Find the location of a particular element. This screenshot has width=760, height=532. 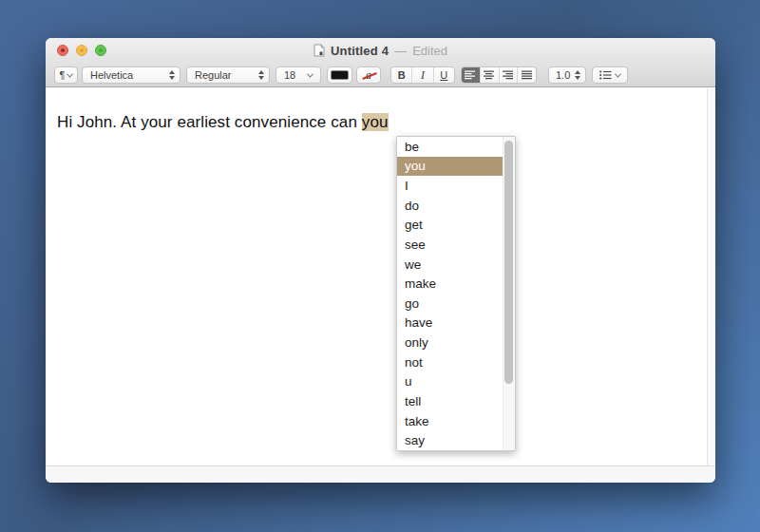

highlighted-current-word: you is located at coordinates (375, 122).